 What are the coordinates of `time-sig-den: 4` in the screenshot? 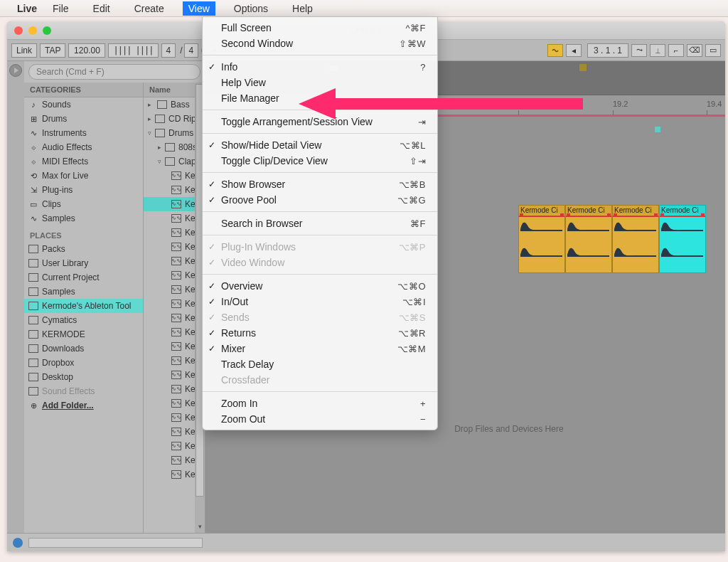 It's located at (192, 51).